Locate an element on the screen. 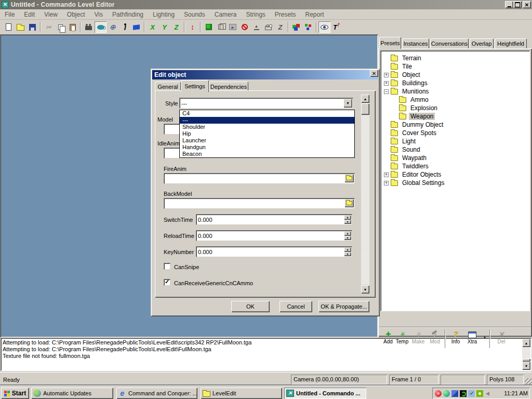 This screenshot has width=532, height=399. start-button: Start is located at coordinates (15, 393).